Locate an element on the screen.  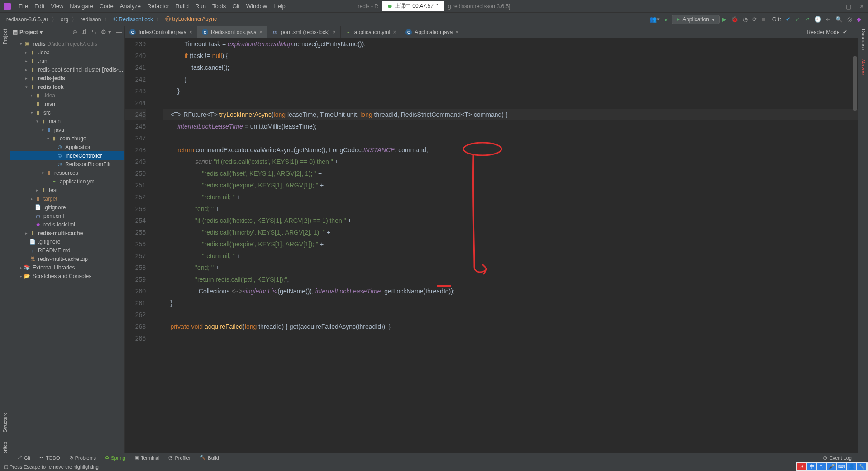
run-config-selector: Application ▾ is located at coordinates (696, 19).